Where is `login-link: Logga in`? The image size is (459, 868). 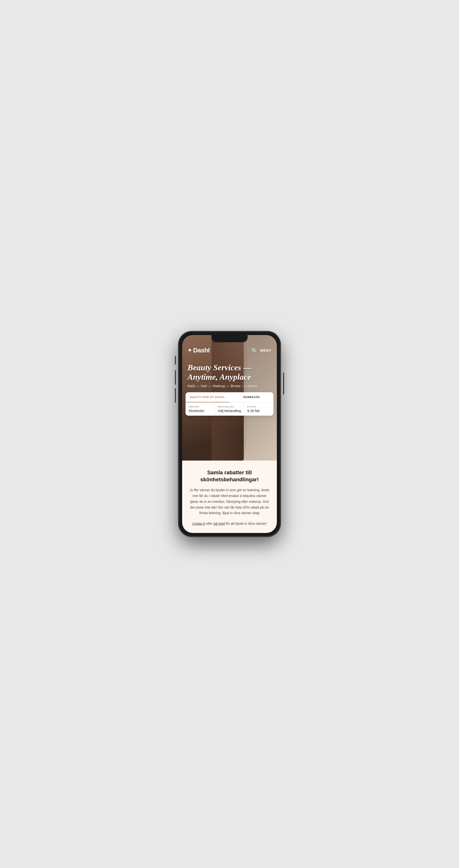 login-link: Logga in is located at coordinates (199, 524).